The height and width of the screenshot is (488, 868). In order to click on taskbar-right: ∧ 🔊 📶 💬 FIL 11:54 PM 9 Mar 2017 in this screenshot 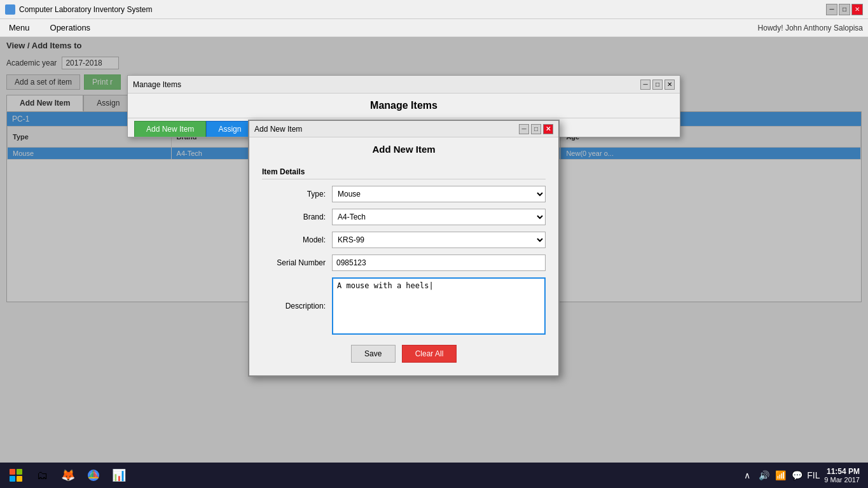, I will do `click(803, 475)`.